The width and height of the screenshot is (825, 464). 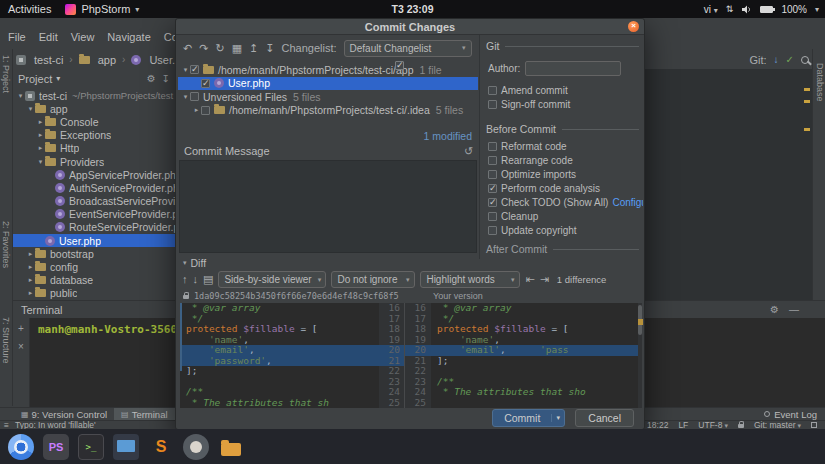 I want to click on before-commit-option-check-todo-show-all: Check TODO (Show All)Configure, so click(x=566, y=202).